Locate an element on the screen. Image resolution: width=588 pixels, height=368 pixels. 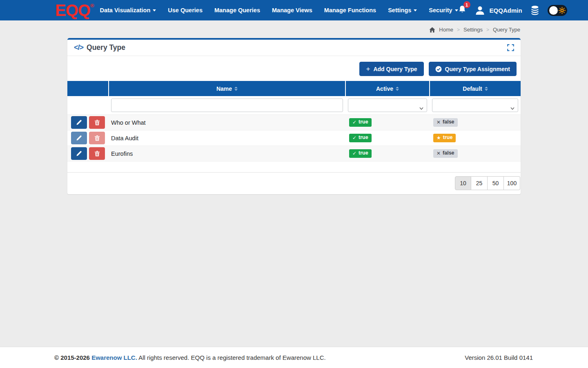
card-header: </> Query Type is located at coordinates (294, 48).